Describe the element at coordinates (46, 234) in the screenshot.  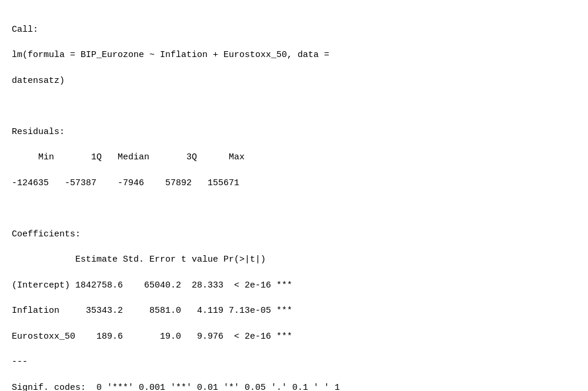
I see `coefficients-label: Coefficients:` at that location.